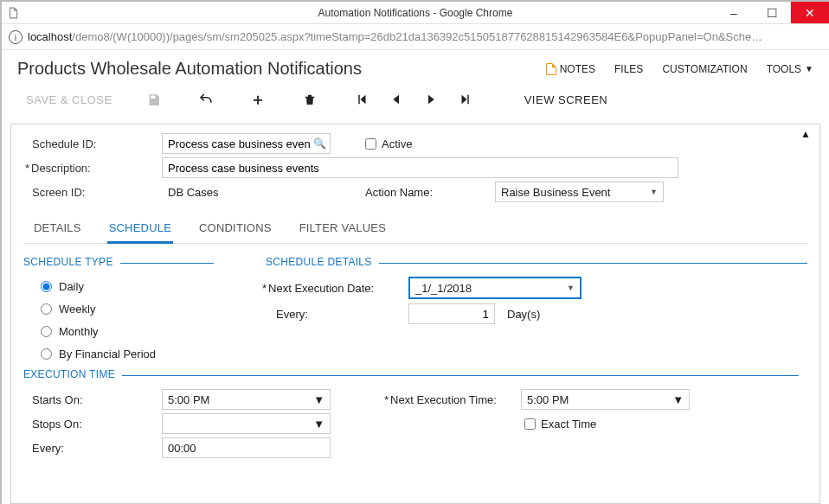  Describe the element at coordinates (343, 230) in the screenshot. I see `tab-filter-values: FILTER VALUES` at that location.